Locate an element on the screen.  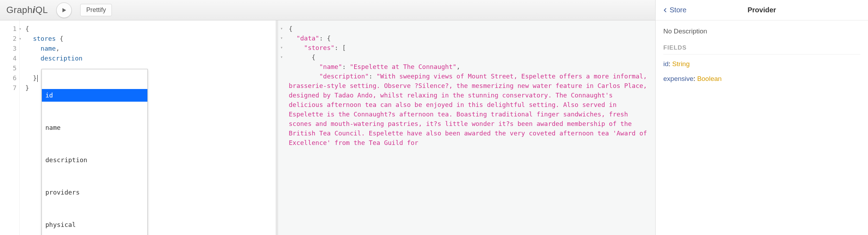
json-key: "data" is located at coordinates (308, 38).